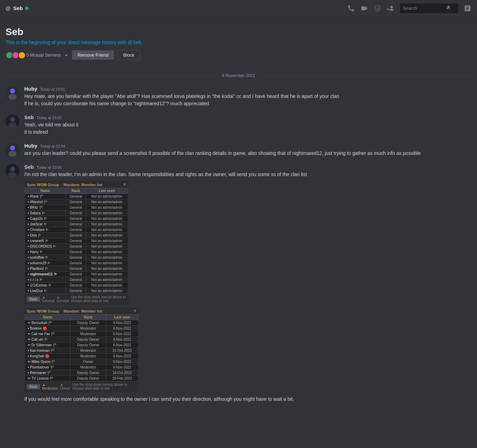  What do you see at coordinates (93, 55) in the screenshot?
I see `remove-friend-button: Remove Friend` at bounding box center [93, 55].